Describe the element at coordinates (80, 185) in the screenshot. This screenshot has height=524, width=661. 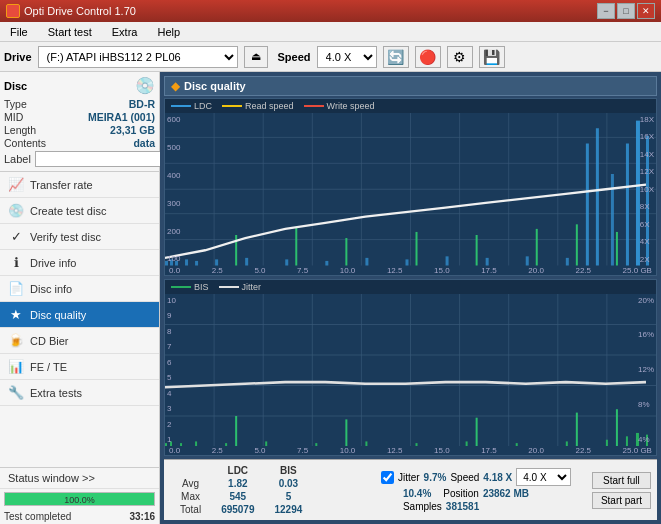
I see `nav-transfer-rate: 📈 Transfer rate` at that location.